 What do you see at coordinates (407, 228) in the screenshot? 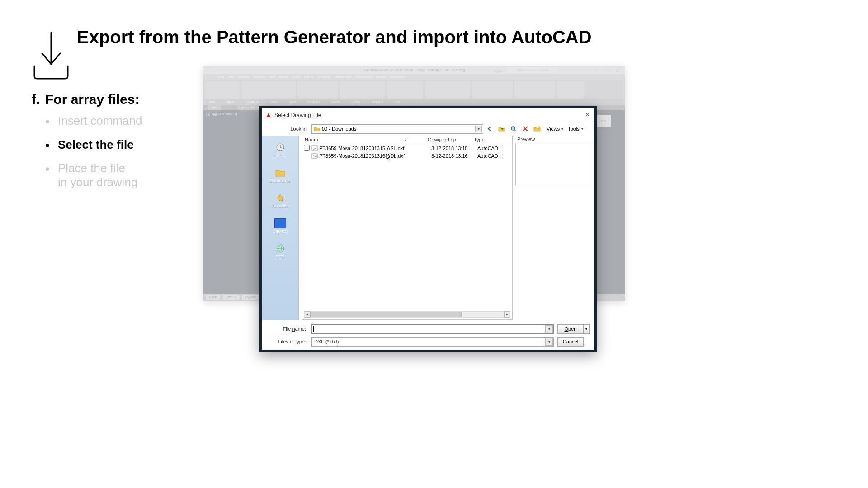
I see `file-list-area: Naam▴ Gewijzigd op Type DXF PT3659-Mosa-…` at bounding box center [407, 228].